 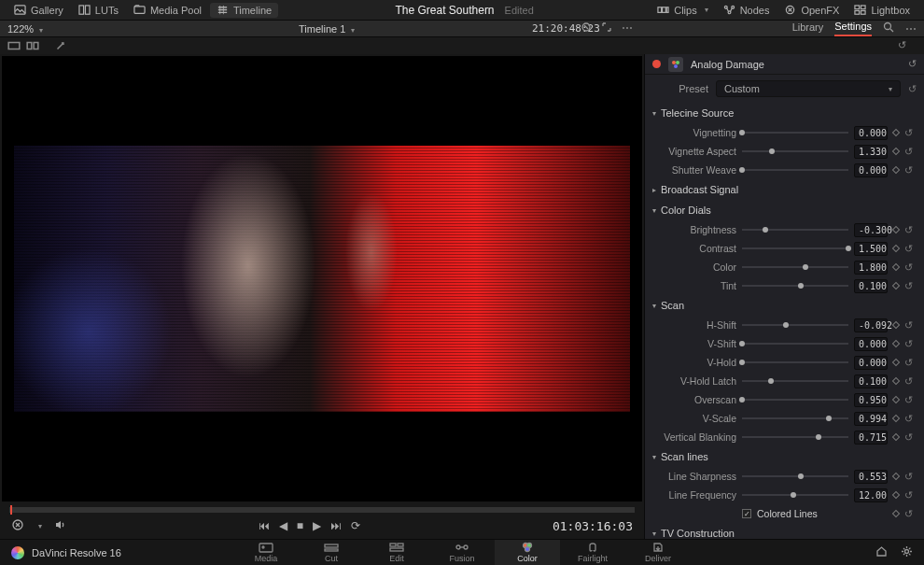 I want to click on fx-toggle-icon, so click(x=18, y=527).